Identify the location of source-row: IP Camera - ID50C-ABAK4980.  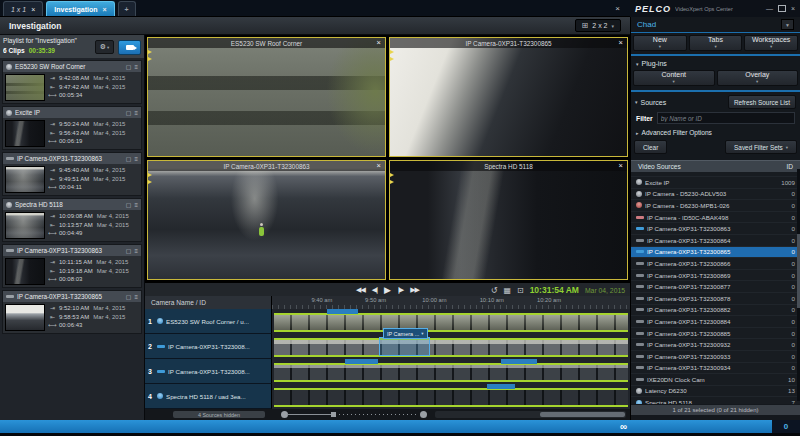
(716, 218).